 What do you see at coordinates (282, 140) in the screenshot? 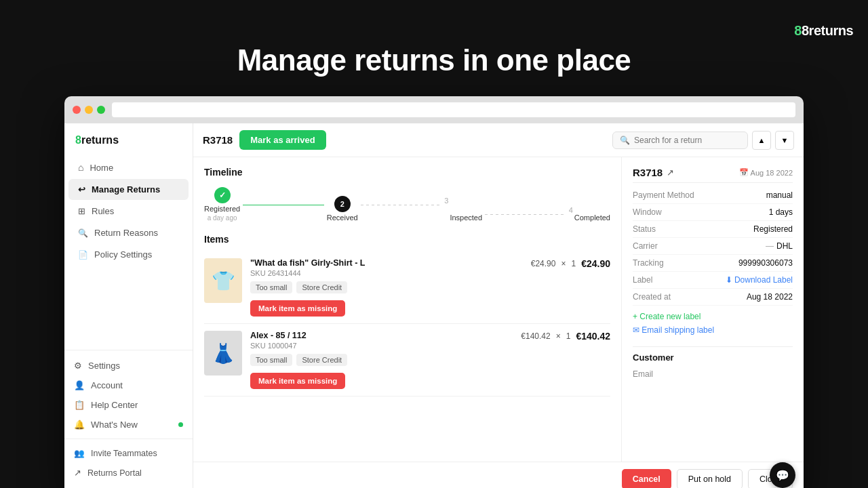
I see `mark-as-arrived-button: Mark as arrived` at bounding box center [282, 140].